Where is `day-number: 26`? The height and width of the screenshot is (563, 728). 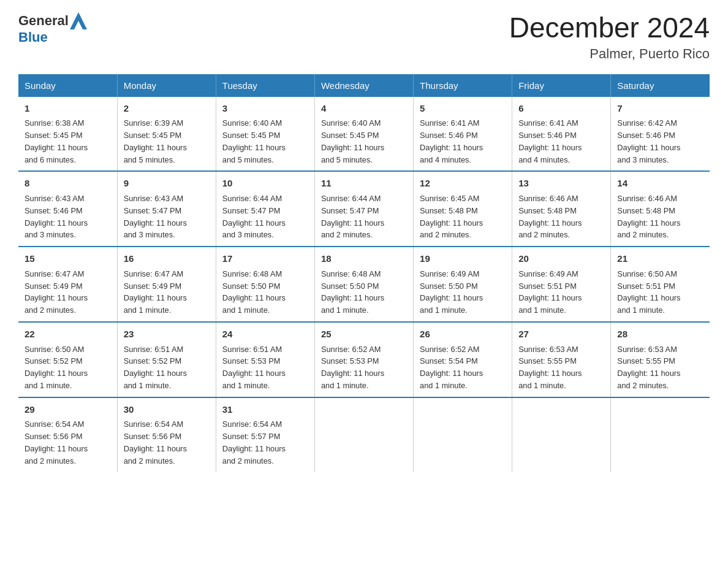 day-number: 26 is located at coordinates (463, 335).